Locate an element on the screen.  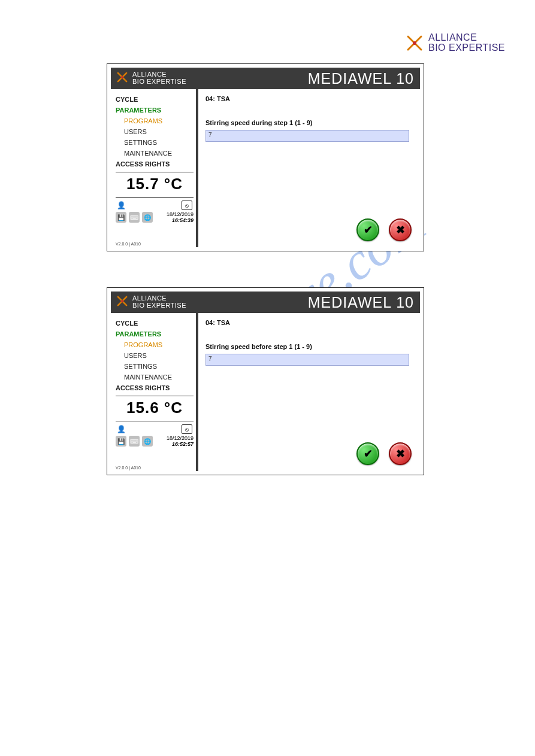
field-label: Stirring speed before step 1 (1 - 9) is located at coordinates (309, 347).